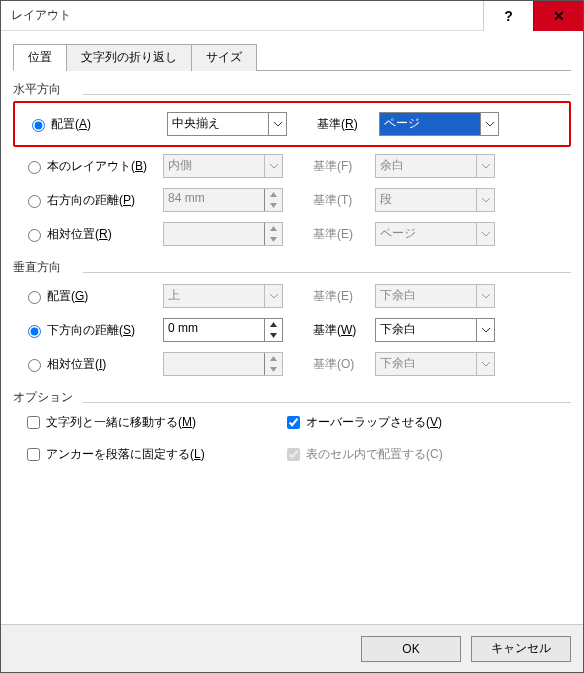  I want to click on radio-v-absolute-label: 下方向の距離(S), so click(91, 330).